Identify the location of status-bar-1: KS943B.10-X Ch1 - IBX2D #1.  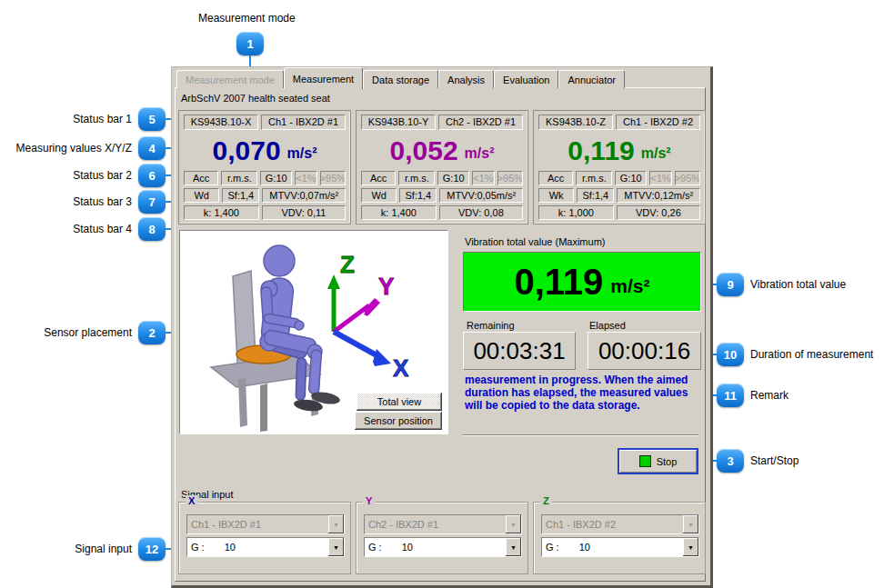
(265, 122).